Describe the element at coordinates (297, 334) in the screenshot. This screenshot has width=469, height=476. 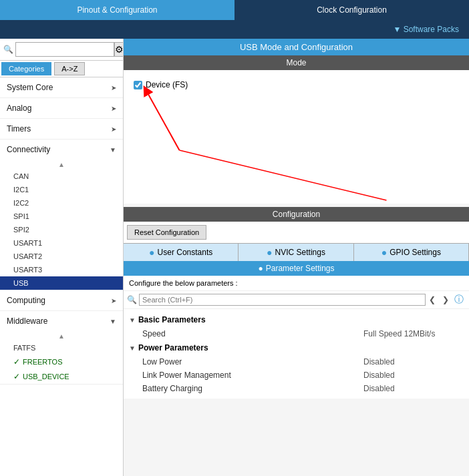
I see `param-row-speed: Speed Full Speed 12MBit/s` at that location.